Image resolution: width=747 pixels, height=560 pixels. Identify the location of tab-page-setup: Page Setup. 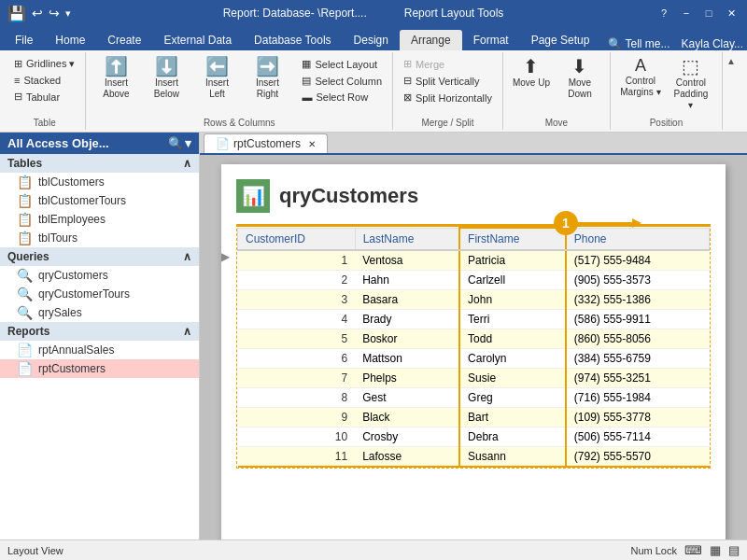
(560, 40).